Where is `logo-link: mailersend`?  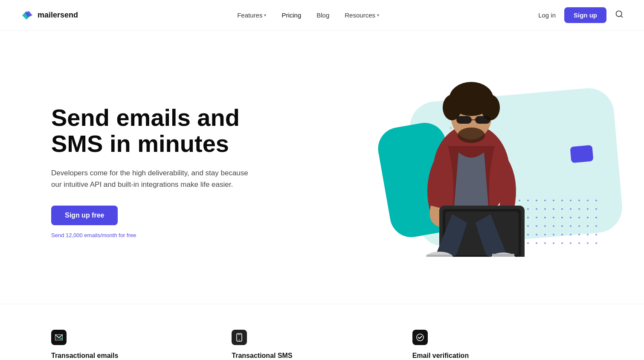
logo-link: mailersend is located at coordinates (49, 15).